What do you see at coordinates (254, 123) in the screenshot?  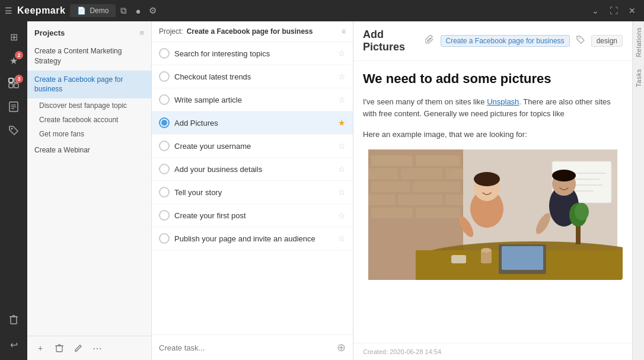 I see `task-label: Add Pictures` at bounding box center [254, 123].